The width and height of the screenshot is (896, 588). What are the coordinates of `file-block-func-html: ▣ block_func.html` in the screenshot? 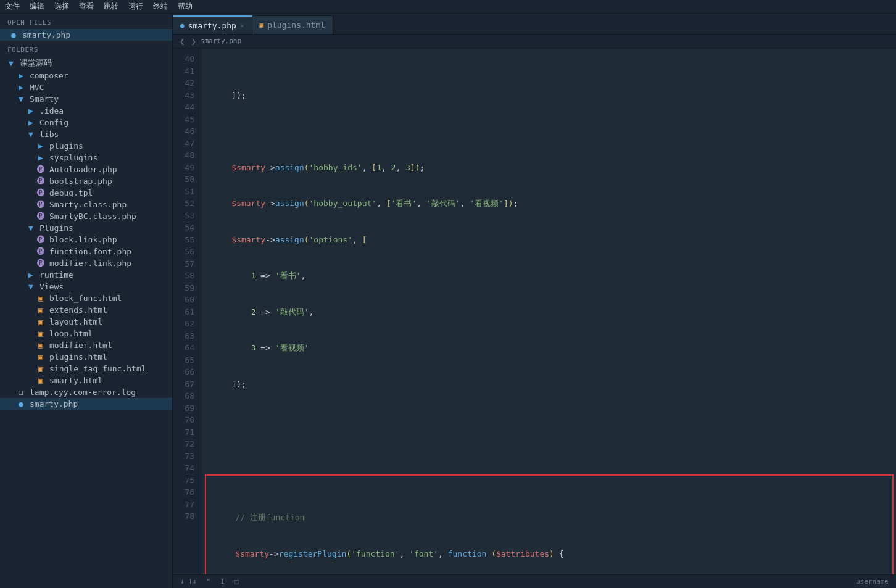 It's located at (86, 299).